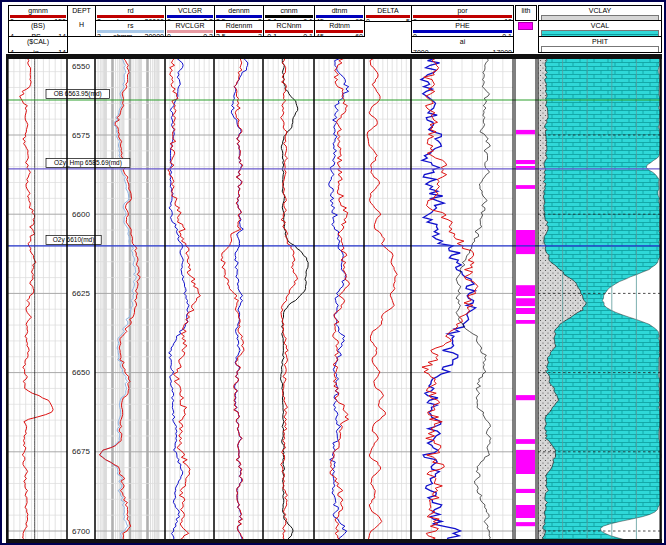  I want to click on depth-tick-label: 6650, so click(81, 372).